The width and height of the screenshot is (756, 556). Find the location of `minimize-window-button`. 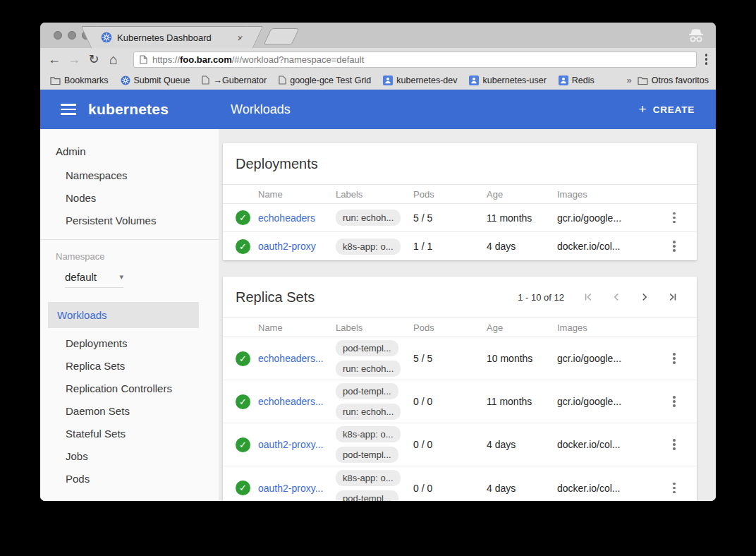

minimize-window-button is located at coordinates (72, 35).